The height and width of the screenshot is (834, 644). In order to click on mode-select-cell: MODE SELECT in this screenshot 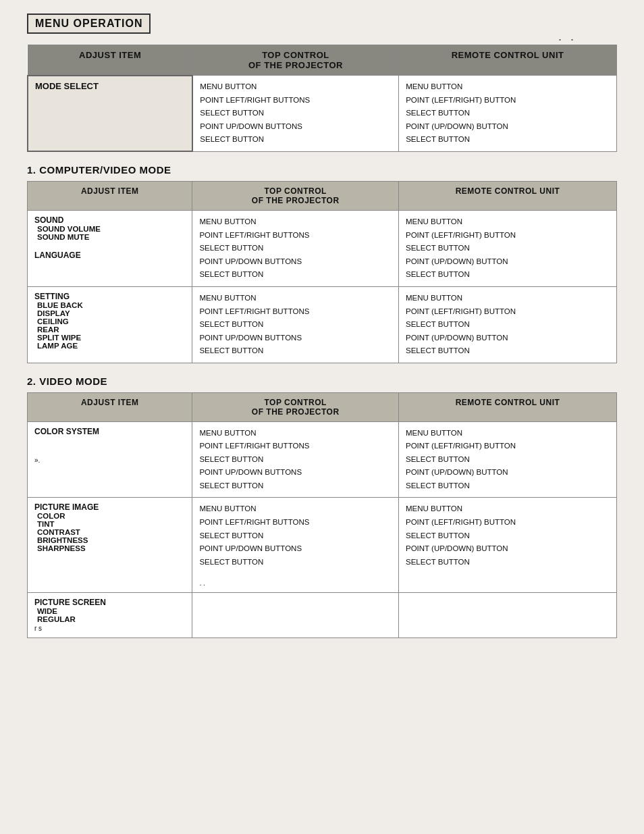, I will do `click(110, 113)`.